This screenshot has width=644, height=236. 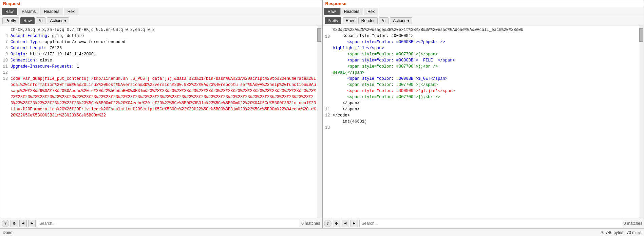 I want to click on response-help-icon: ?, so click(x=328, y=223).